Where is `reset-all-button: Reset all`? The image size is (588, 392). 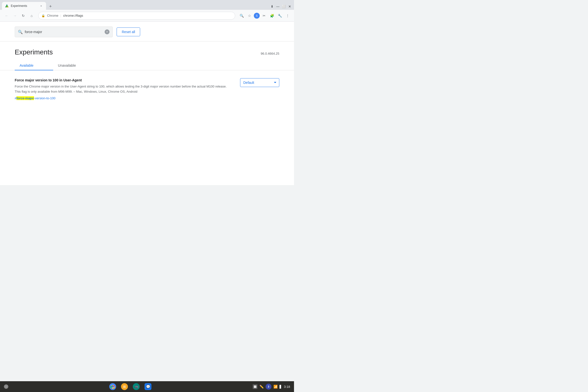 reset-all-button: Reset all is located at coordinates (128, 32).